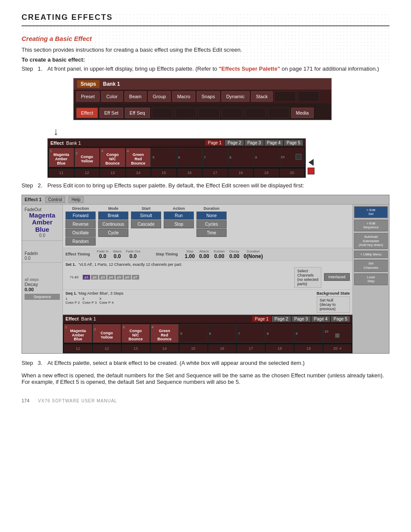 This screenshot has height=532, width=411. What do you see at coordinates (308, 96) in the screenshot?
I see `pal-btn-empty2` at bounding box center [308, 96].